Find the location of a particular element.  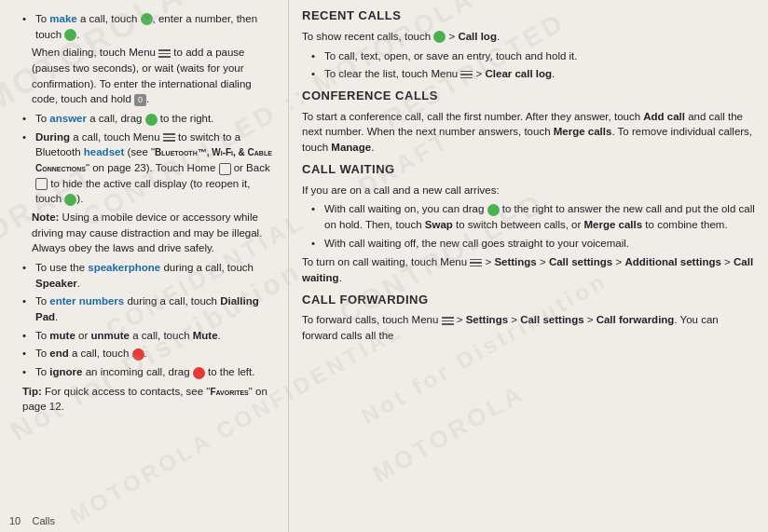

list-item: When dialing, touch Menu to add a pause … is located at coordinates (155, 76).